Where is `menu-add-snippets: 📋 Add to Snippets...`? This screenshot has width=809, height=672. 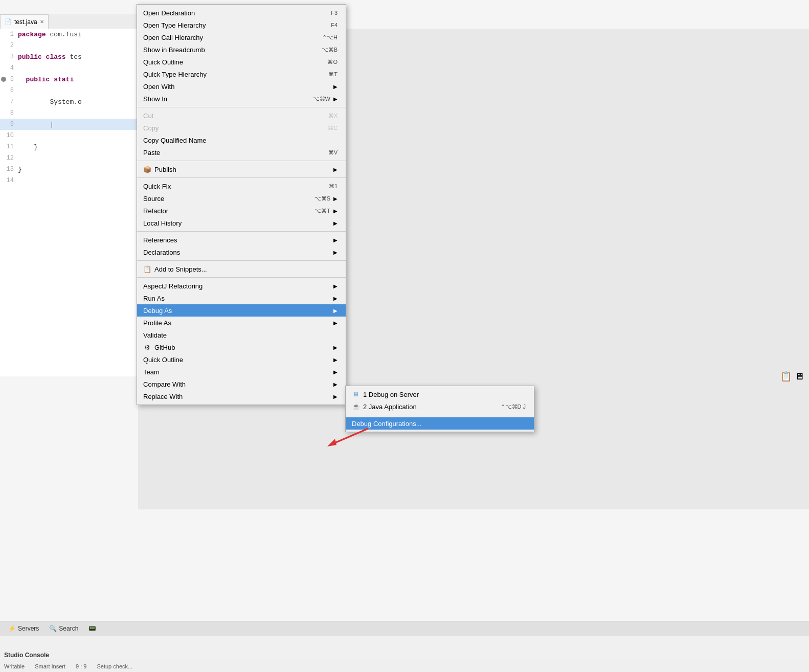 menu-add-snippets: 📋 Add to Snippets... is located at coordinates (241, 269).